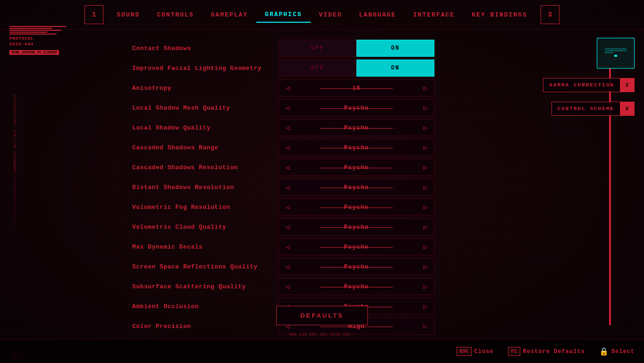 The width and height of the screenshot is (644, 363). What do you see at coordinates (356, 268) in the screenshot?
I see `value-underline-ssr` at bounding box center [356, 268].